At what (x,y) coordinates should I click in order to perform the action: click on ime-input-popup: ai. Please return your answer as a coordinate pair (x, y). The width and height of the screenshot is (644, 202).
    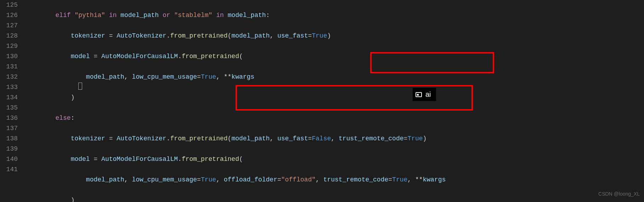
    Looking at the image, I should click on (424, 94).